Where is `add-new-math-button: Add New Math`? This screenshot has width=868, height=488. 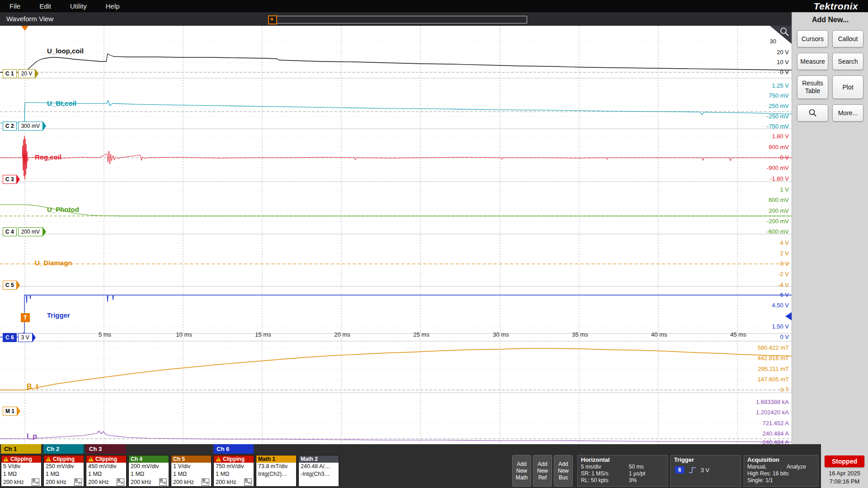
add-new-math-button: Add New Math is located at coordinates (522, 471).